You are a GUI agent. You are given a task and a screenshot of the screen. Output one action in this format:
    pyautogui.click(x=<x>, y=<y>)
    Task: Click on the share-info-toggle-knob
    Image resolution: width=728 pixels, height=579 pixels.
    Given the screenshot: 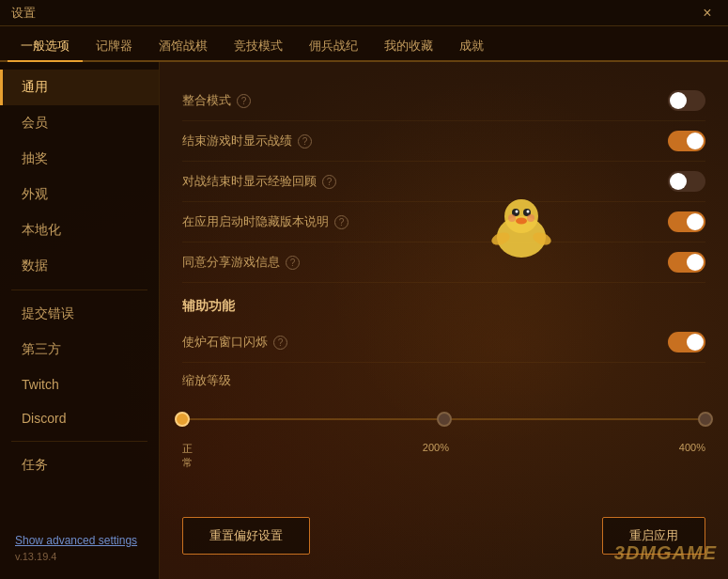 What is the action you would take?
    pyautogui.click(x=695, y=262)
    